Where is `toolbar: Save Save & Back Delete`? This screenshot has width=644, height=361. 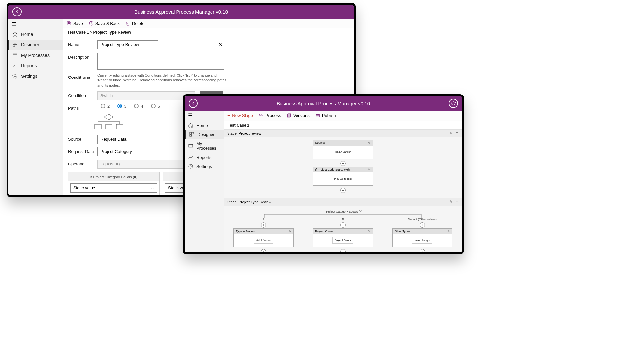 toolbar: Save Save & Back Delete is located at coordinates (209, 24).